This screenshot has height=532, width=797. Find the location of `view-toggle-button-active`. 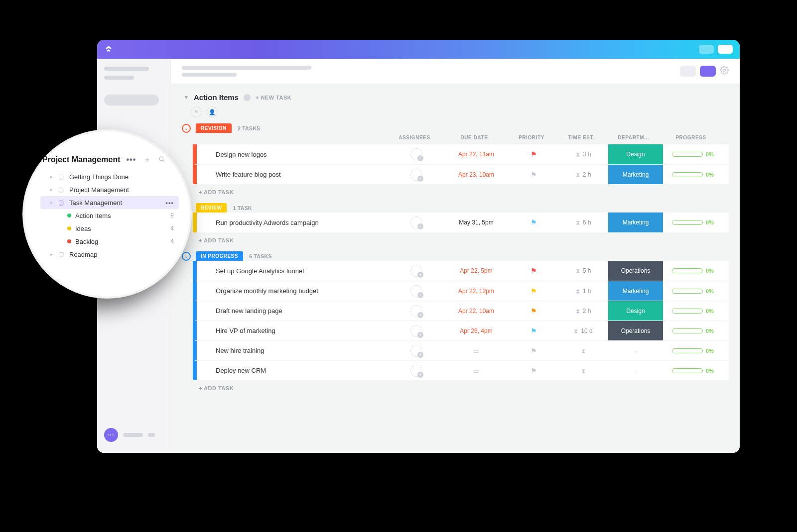

view-toggle-button-active is located at coordinates (708, 71).